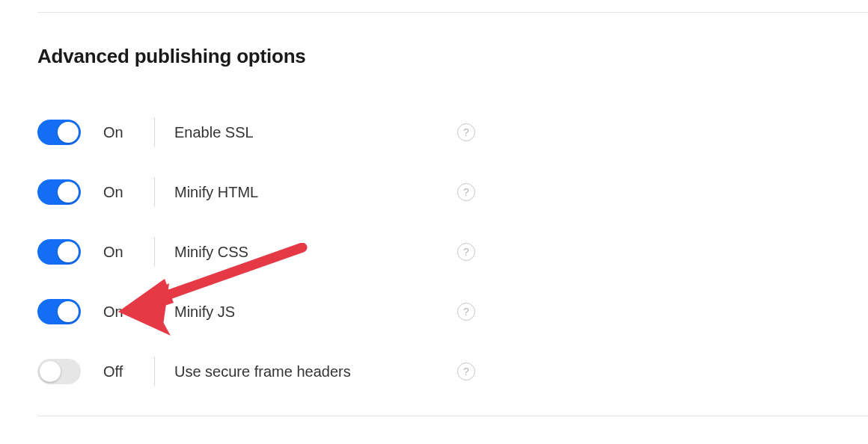  What do you see at coordinates (434, 312) in the screenshot?
I see `option-row-minify-js: On Minify JS ?` at bounding box center [434, 312].